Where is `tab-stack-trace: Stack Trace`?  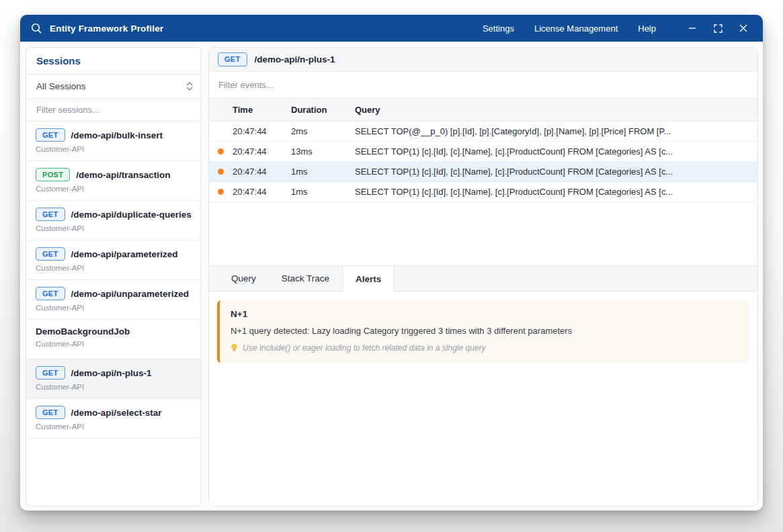 tab-stack-trace: Stack Trace is located at coordinates (305, 278).